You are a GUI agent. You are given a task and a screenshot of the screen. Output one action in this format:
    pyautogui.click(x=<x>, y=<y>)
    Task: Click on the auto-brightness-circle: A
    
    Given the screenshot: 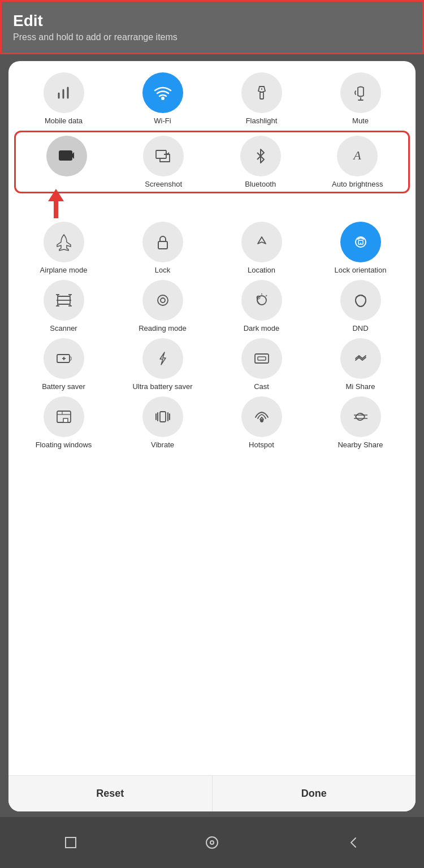 What is the action you would take?
    pyautogui.click(x=357, y=156)
    